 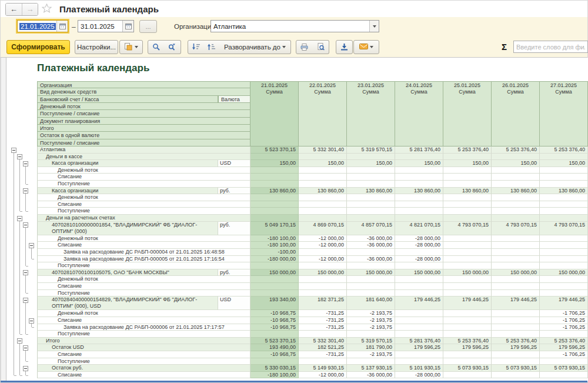 What do you see at coordinates (323, 150) in the screenshot?
I see `value-cell: 5 332 301,40` at bounding box center [323, 150].